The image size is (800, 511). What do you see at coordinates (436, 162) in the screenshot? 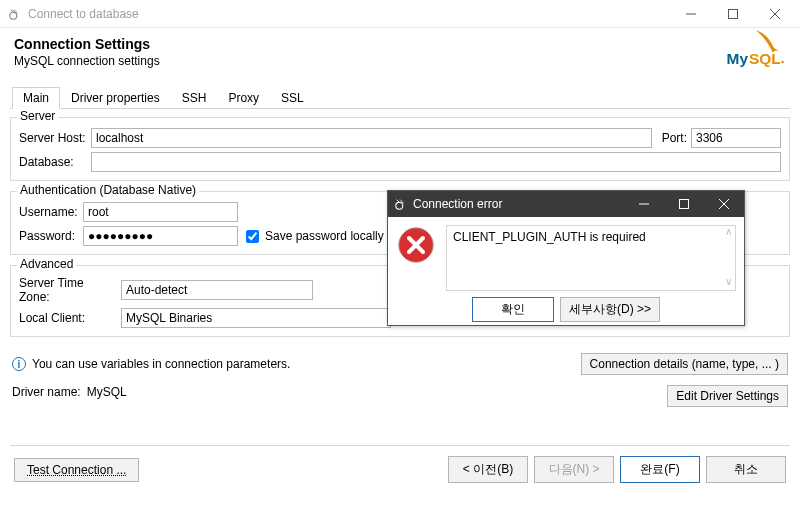
I see `database-input` at bounding box center [436, 162].